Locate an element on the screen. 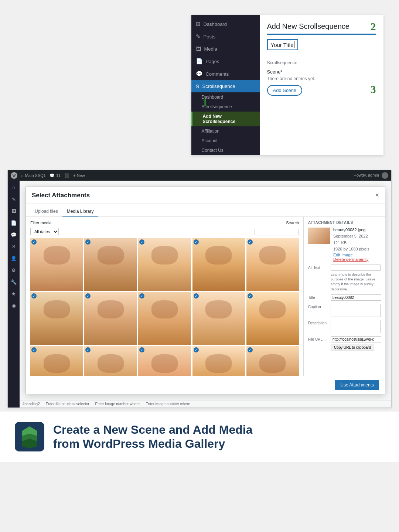  media-item-12: ✓ is located at coordinates (110, 361).